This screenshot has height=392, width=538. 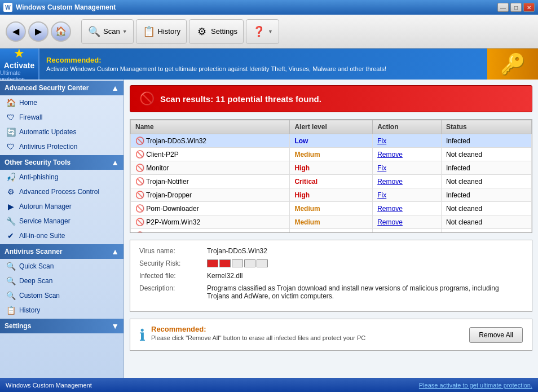 What do you see at coordinates (62, 117) in the screenshot?
I see `sidebar-item-firewall: 🛡 Firewall` at bounding box center [62, 117].